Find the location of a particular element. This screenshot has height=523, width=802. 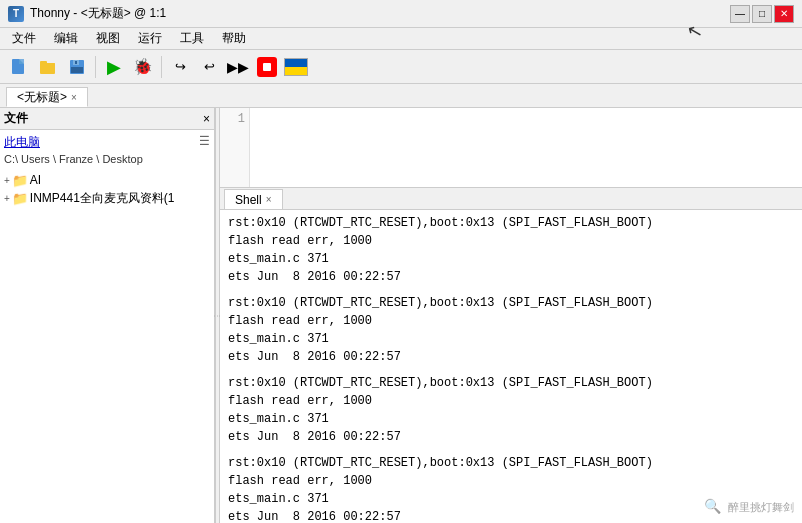

new-file-button is located at coordinates (19, 67).